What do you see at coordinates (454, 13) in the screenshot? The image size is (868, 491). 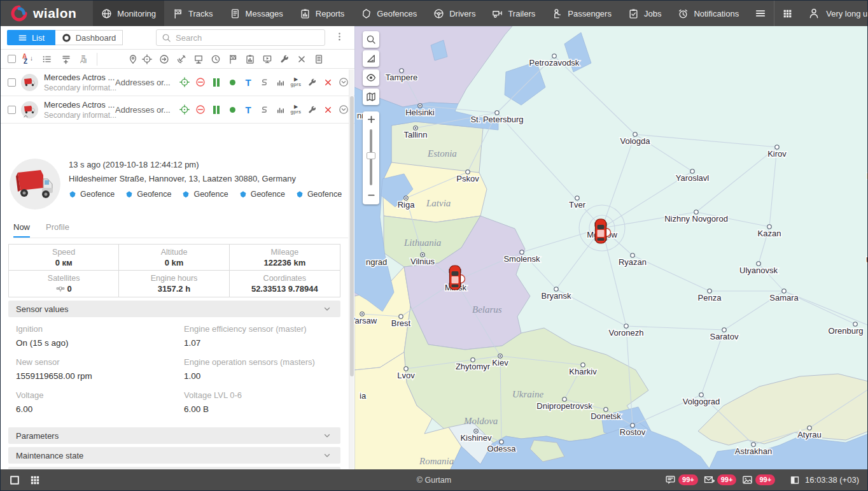 I see `nav-item-drivers: Drivers` at bounding box center [454, 13].